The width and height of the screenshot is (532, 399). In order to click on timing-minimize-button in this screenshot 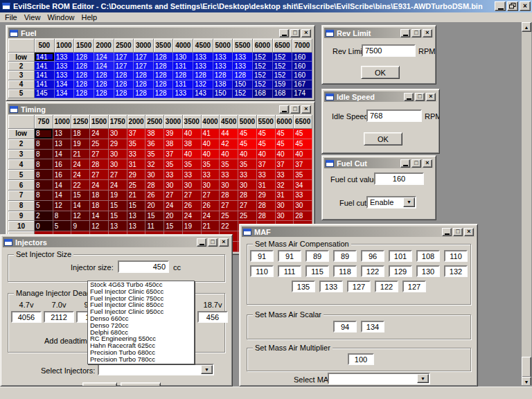, I will do `click(284, 109)`.